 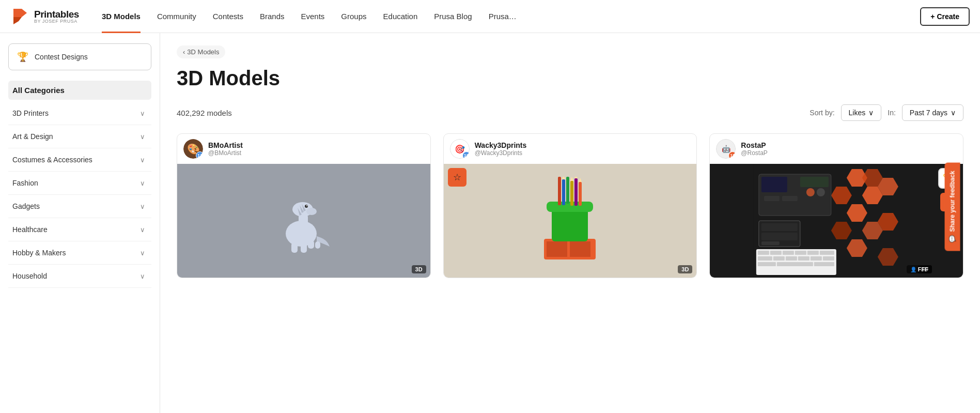 What do you see at coordinates (184, 52) in the screenshot?
I see `chevron-left-icon: ‹` at bounding box center [184, 52].